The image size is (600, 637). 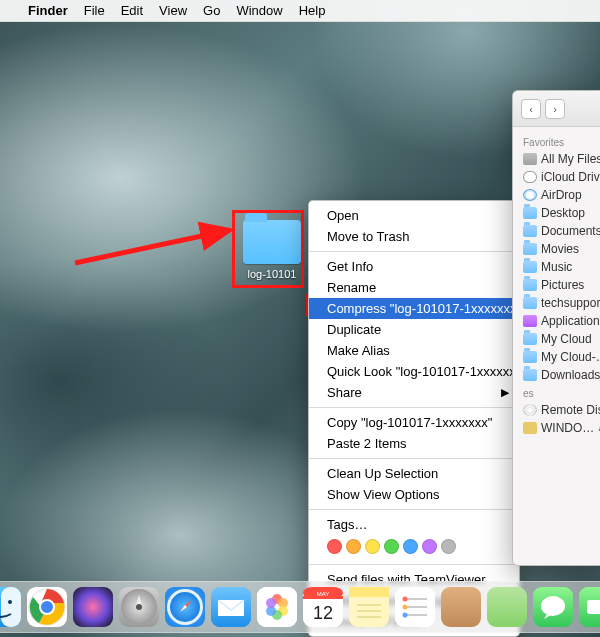 What do you see at coordinates (414, 266) in the screenshot?
I see `context-menu-item: Get Info` at bounding box center [414, 266].